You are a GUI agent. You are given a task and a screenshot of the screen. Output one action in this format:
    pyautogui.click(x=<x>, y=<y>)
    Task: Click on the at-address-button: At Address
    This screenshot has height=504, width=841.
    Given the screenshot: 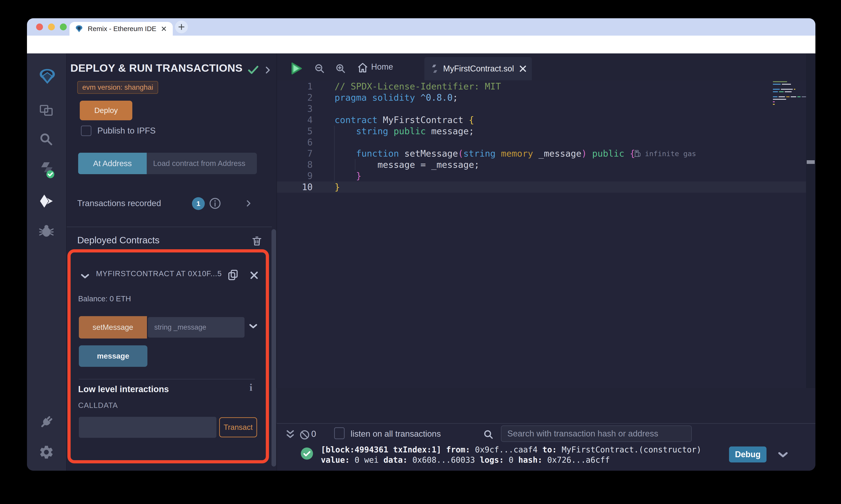 What is the action you would take?
    pyautogui.click(x=113, y=164)
    